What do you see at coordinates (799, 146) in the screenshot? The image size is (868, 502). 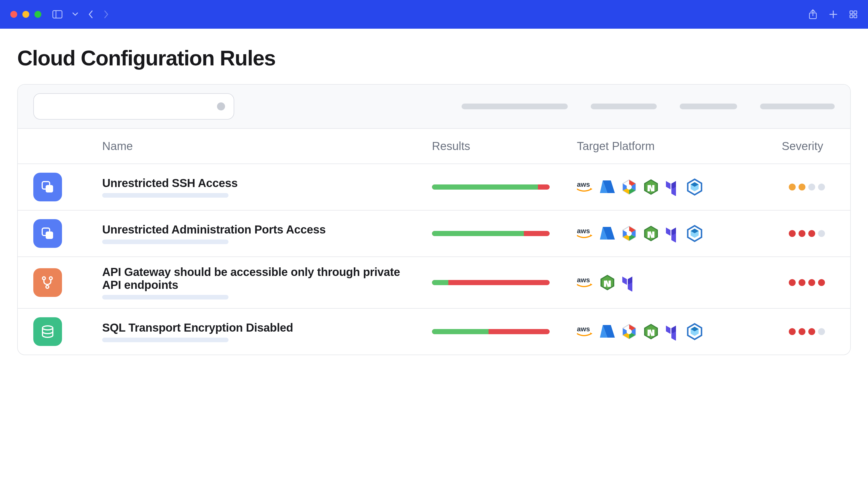 I see `column-severity: Severity` at bounding box center [799, 146].